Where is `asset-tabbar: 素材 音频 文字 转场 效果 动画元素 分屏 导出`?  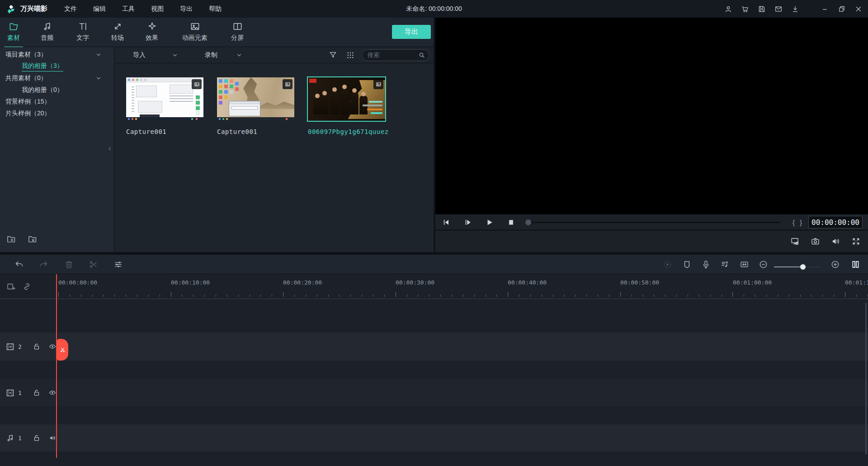
asset-tabbar: 素材 音频 文字 转场 效果 动画元素 分屏 导出 is located at coordinates (217, 33).